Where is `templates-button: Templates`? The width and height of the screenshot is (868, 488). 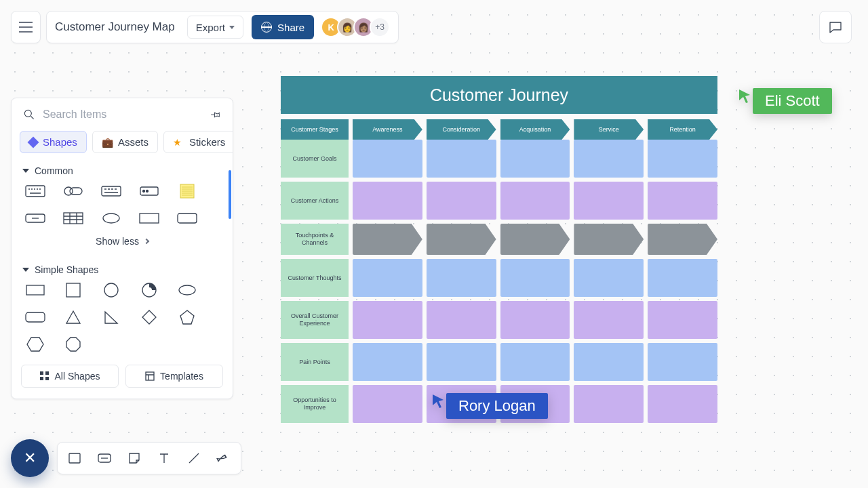
templates-button: Templates is located at coordinates (174, 376).